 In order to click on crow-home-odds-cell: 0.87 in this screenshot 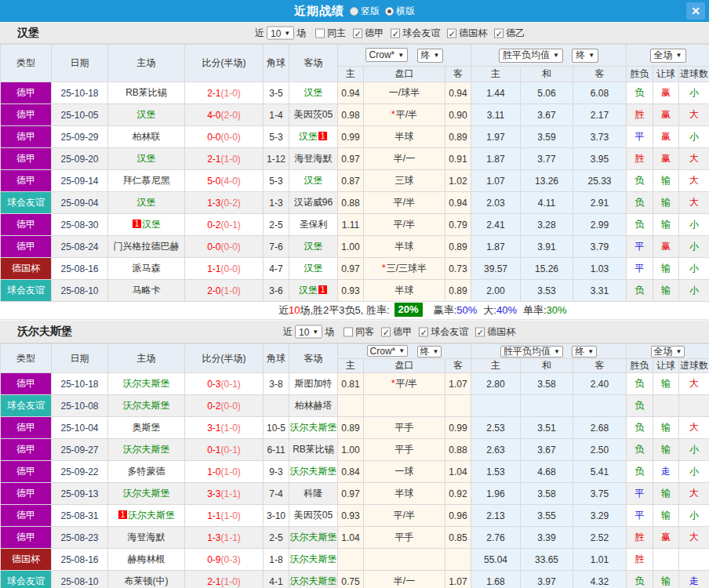, I will do `click(351, 181)`.